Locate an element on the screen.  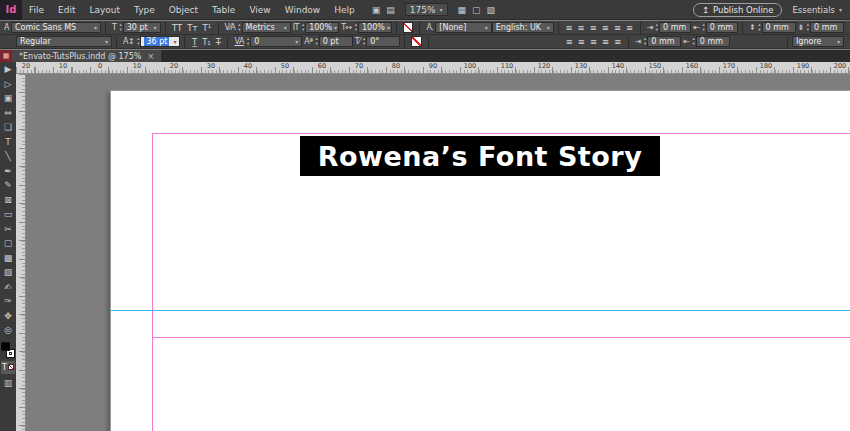
zoom-level-select: 175% ▾ is located at coordinates (426, 10).